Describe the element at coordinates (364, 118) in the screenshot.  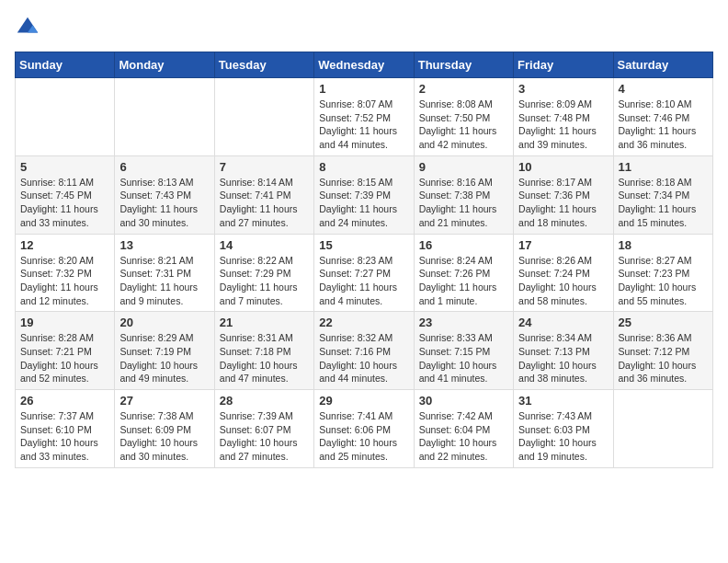
I see `calendar-cell: 1Sunrise: 8:07 AM Sunset: 7:52 PM Daylig…` at that location.